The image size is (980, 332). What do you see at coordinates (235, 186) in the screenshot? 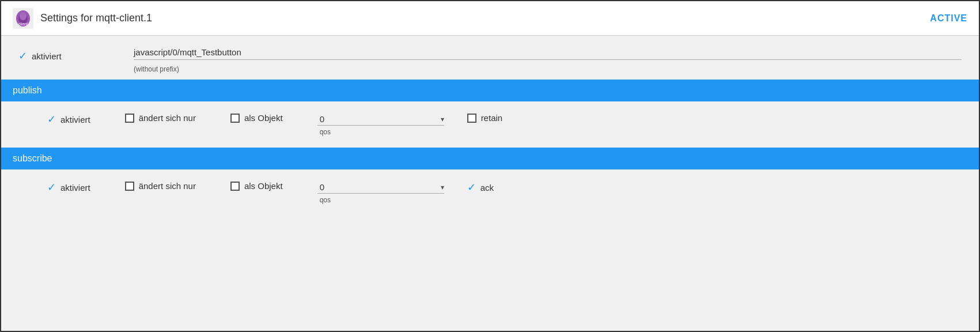
I see `subscribe-als-objekt-checkbox` at bounding box center [235, 186].